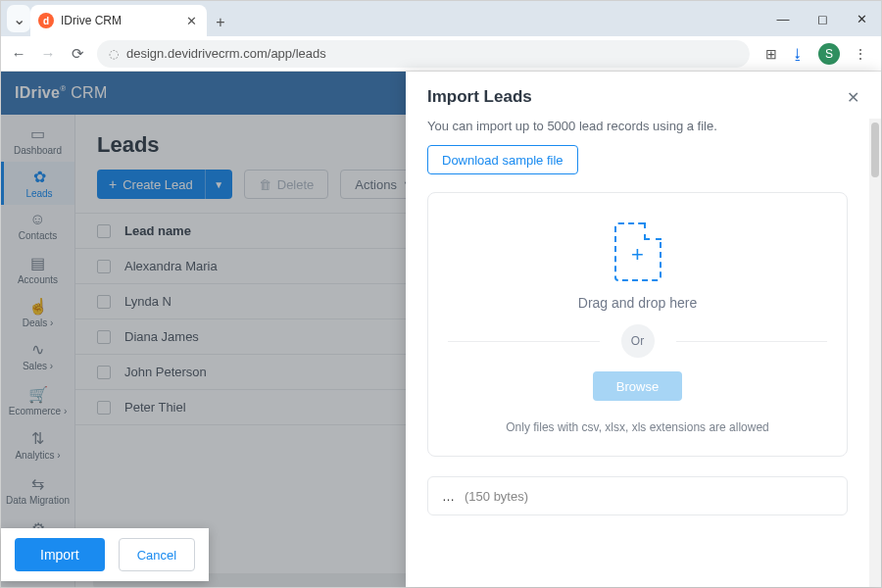 This screenshot has height=588, width=882. I want to click on import-button: Import, so click(60, 555).